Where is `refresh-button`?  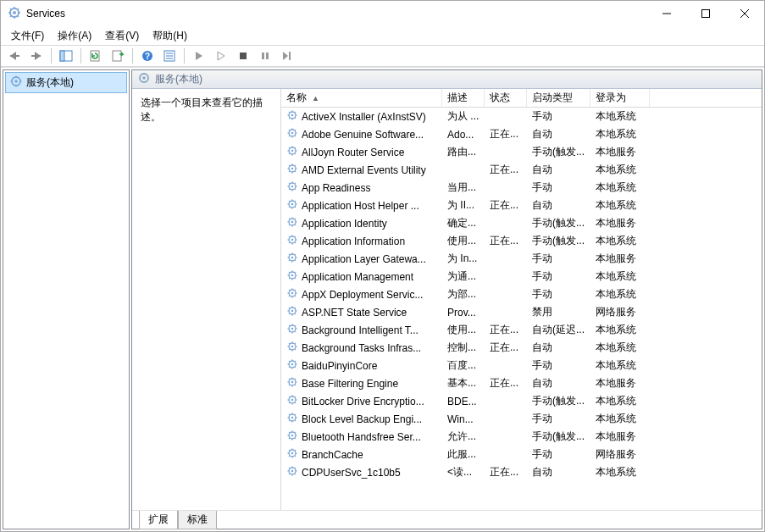 refresh-button is located at coordinates (96, 56).